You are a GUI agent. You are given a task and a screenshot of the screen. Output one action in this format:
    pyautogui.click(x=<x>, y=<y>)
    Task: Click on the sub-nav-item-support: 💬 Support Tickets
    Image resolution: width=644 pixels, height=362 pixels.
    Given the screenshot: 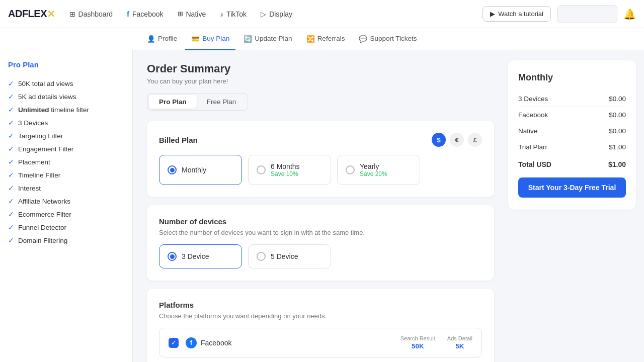 What is the action you would take?
    pyautogui.click(x=387, y=39)
    